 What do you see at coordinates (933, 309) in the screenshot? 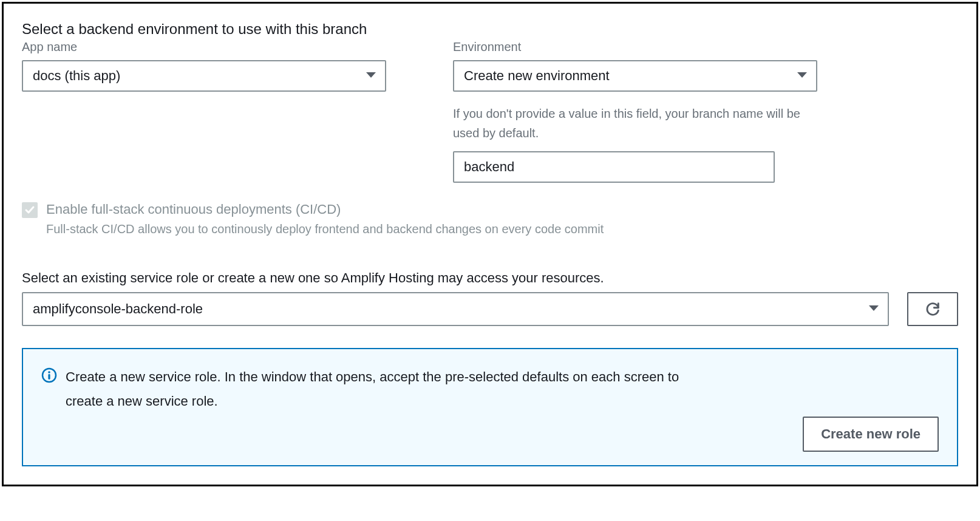
I see `refresh-icon` at bounding box center [933, 309].